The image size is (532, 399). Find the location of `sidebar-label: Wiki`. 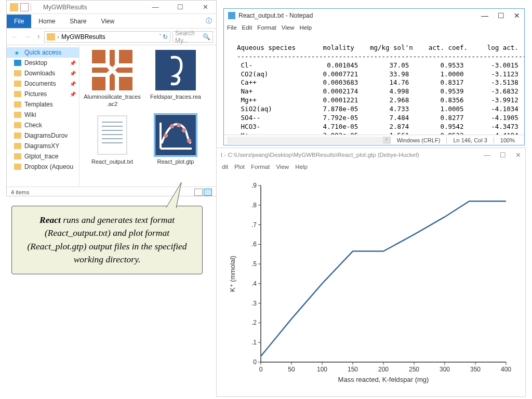

sidebar-label: Wiki is located at coordinates (30, 115).